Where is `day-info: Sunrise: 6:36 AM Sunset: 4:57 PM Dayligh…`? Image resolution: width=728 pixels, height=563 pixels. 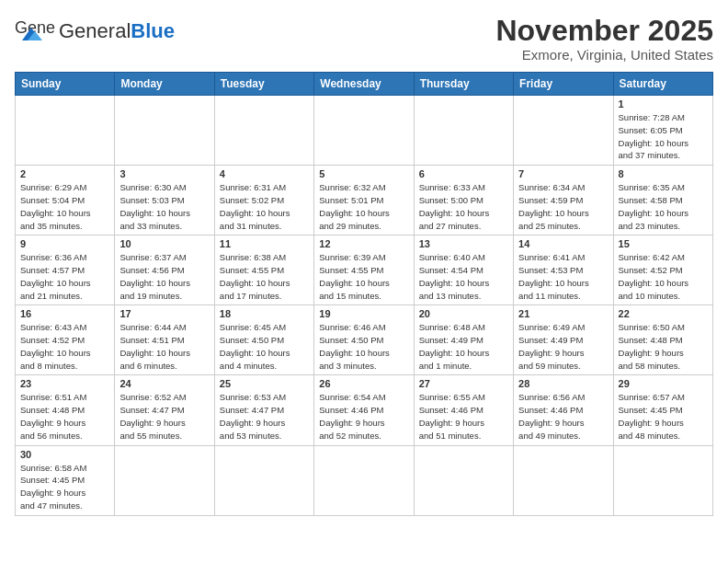
day-info: Sunrise: 6:36 AM Sunset: 4:57 PM Dayligh… is located at coordinates (64, 276).